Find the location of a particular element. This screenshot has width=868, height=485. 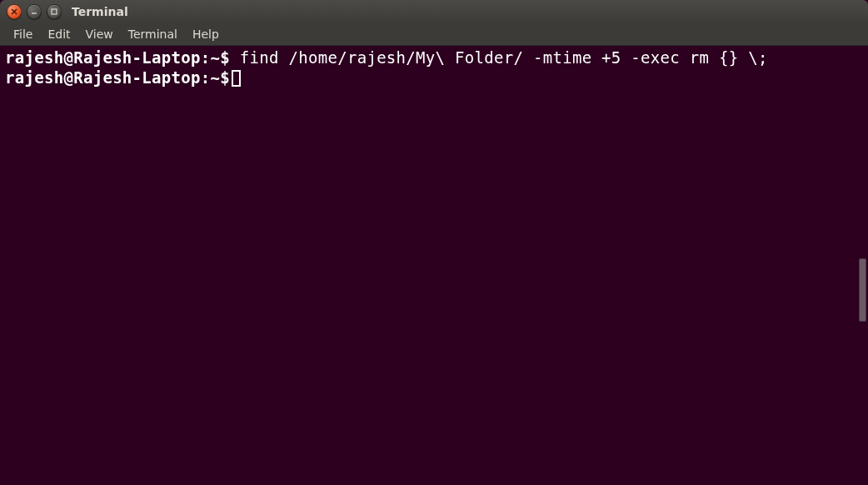

cursor is located at coordinates (237, 78).